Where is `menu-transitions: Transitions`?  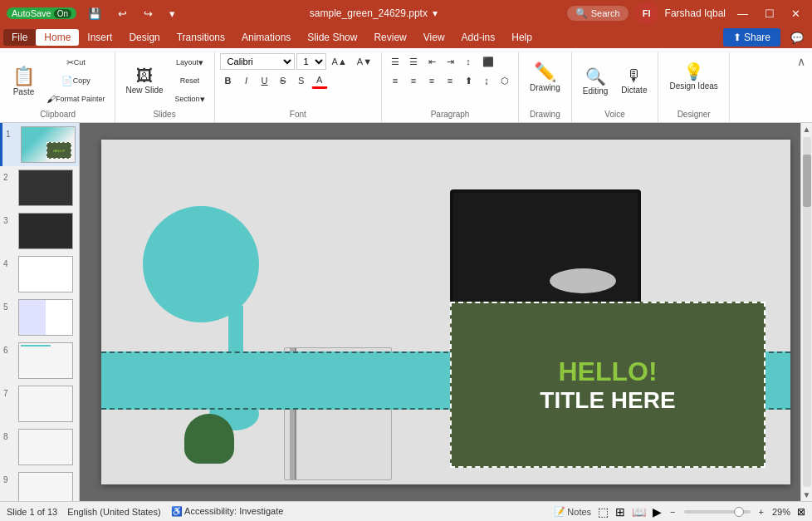 menu-transitions: Transitions is located at coordinates (201, 37).